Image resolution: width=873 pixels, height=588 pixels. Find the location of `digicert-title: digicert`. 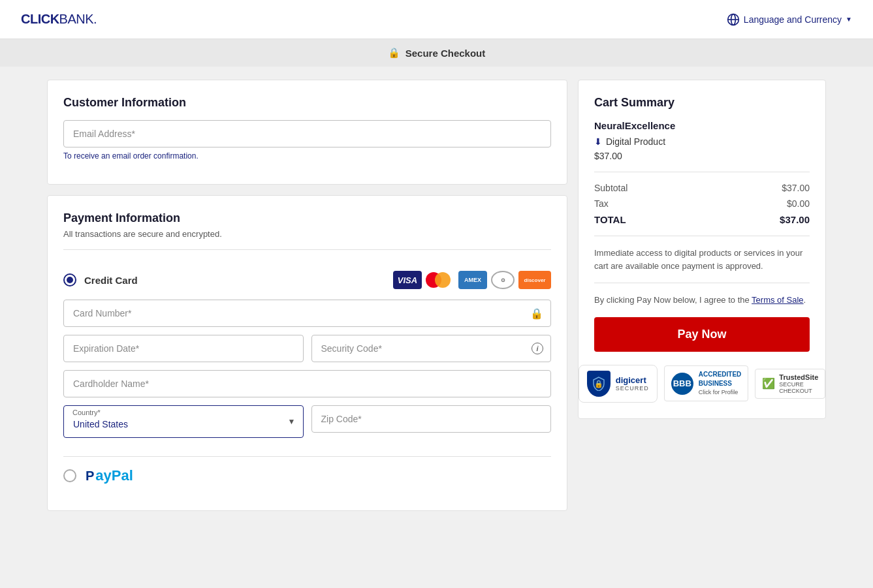

digicert-title: digicert is located at coordinates (632, 380).